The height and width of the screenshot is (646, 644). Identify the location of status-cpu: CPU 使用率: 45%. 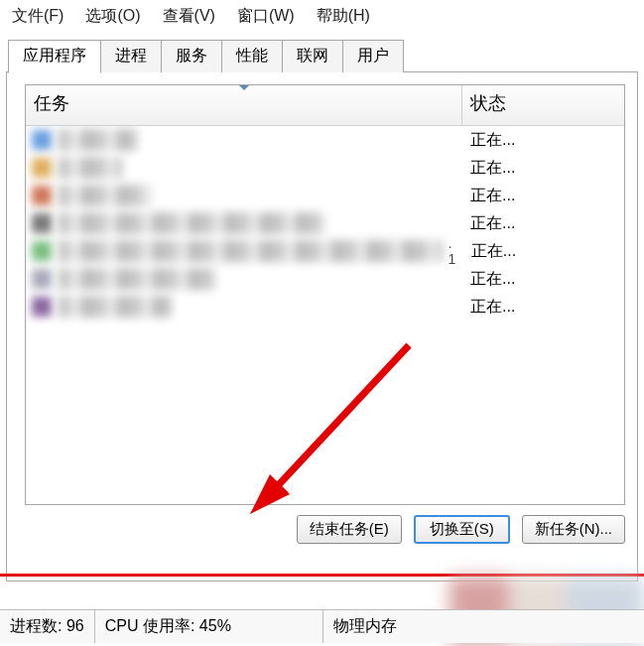
(209, 627).